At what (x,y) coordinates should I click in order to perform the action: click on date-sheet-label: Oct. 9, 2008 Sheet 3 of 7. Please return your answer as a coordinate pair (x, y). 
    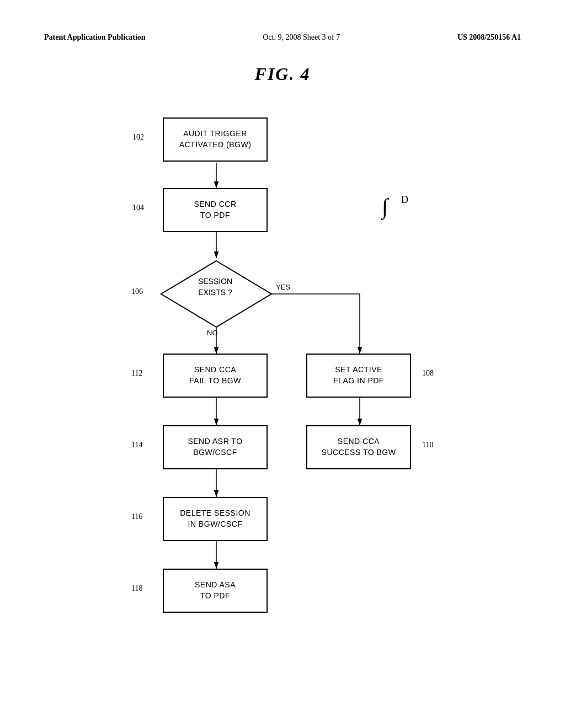
    Looking at the image, I should click on (301, 38).